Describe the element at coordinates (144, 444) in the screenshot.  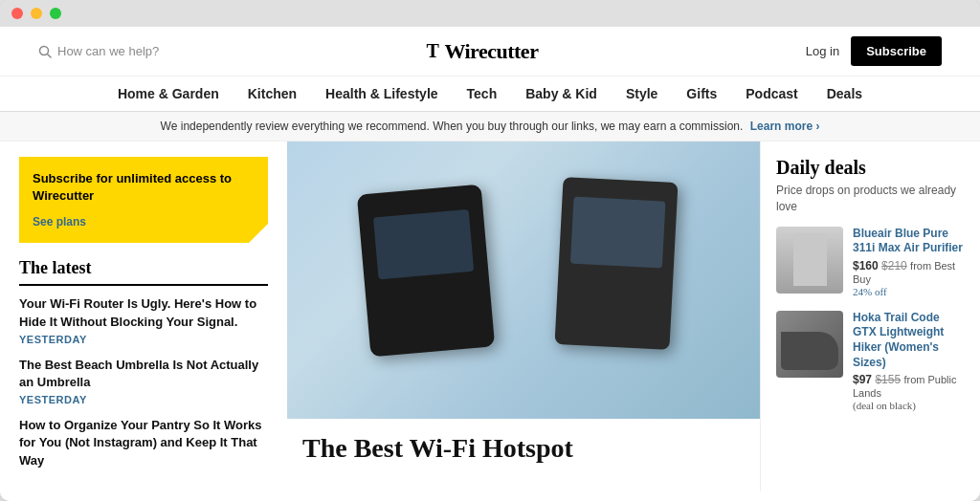
I see `article-item: How to Organize Your Pantry So It Works …` at that location.